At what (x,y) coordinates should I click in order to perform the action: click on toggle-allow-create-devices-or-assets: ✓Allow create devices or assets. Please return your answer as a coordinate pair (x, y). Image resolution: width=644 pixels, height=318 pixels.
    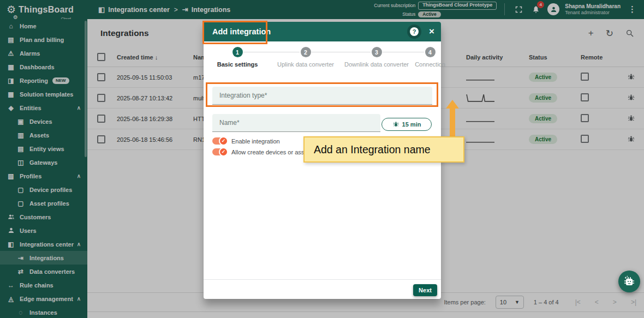
    Looking at the image, I should click on (262, 152).